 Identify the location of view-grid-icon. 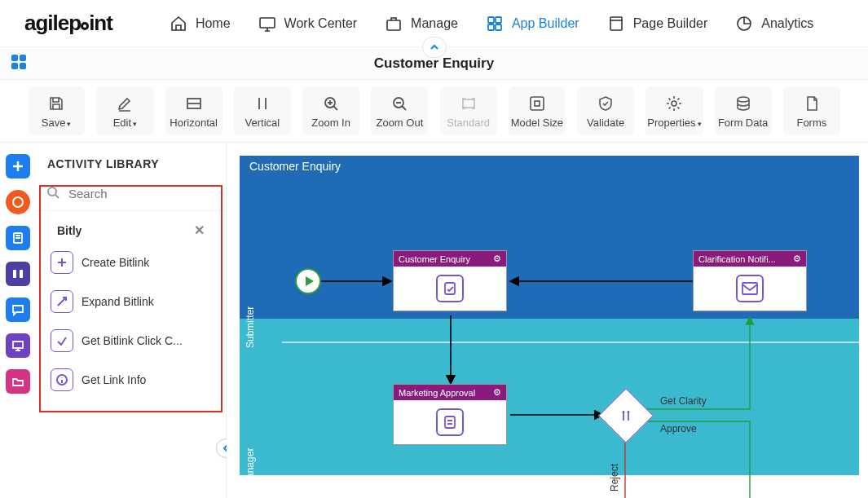
(19, 64).